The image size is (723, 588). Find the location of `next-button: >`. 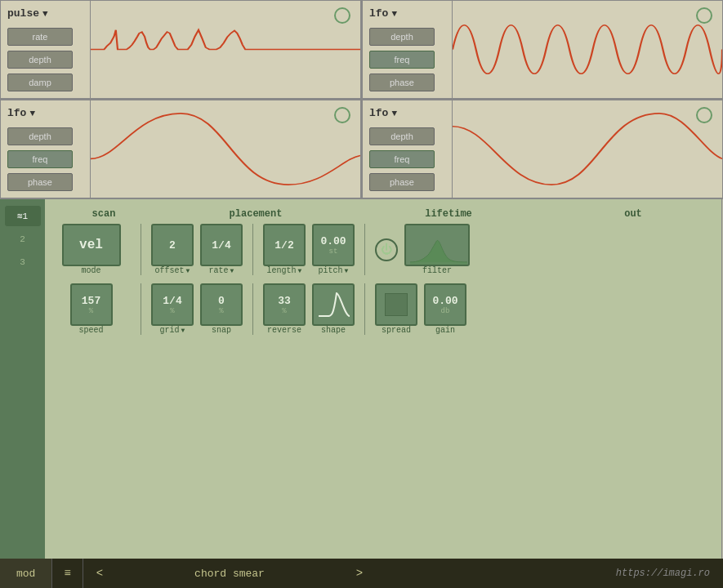

next-button: > is located at coordinates (359, 573).